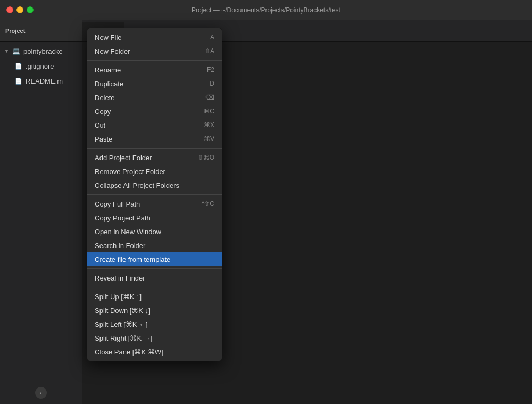 The width and height of the screenshot is (532, 404). What do you see at coordinates (154, 70) in the screenshot?
I see `menu-item-rename: RenameF2` at bounding box center [154, 70].